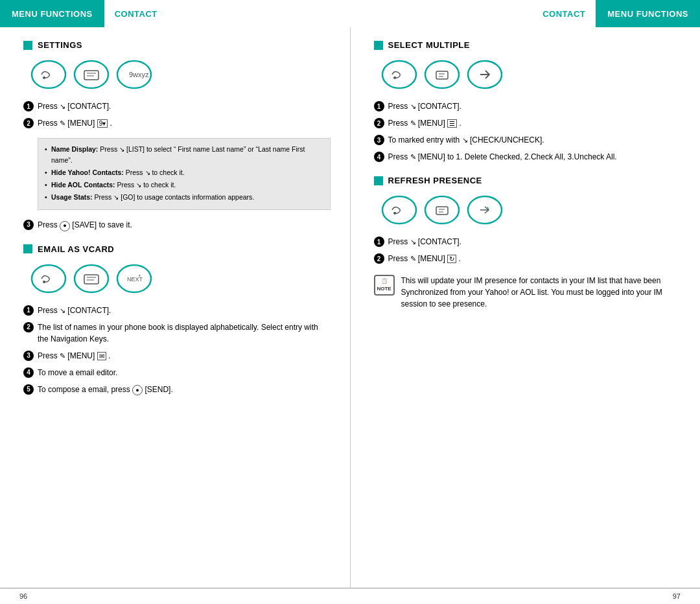 The image size is (700, 604). What do you see at coordinates (177, 356) in the screenshot?
I see `email-vcard-step-3: 3 Press ✎ [MENU] ✉ .` at bounding box center [177, 356].